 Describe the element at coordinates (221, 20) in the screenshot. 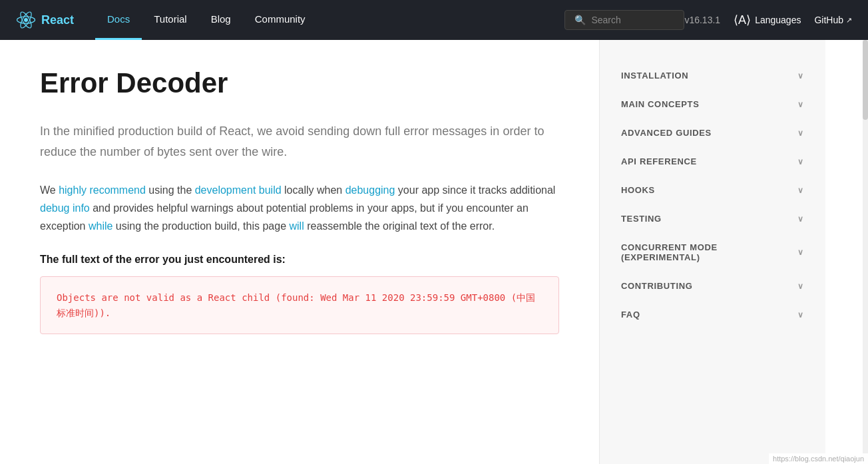

I see `nav-blog: Blog` at that location.